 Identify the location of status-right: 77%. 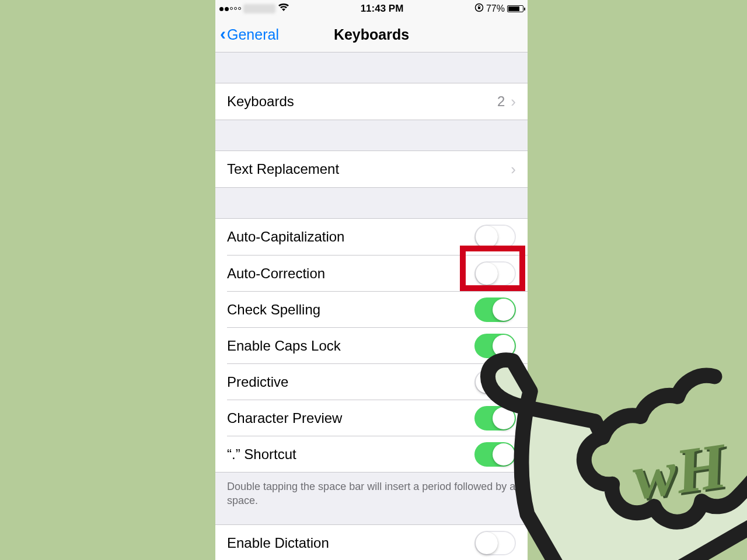
(499, 9).